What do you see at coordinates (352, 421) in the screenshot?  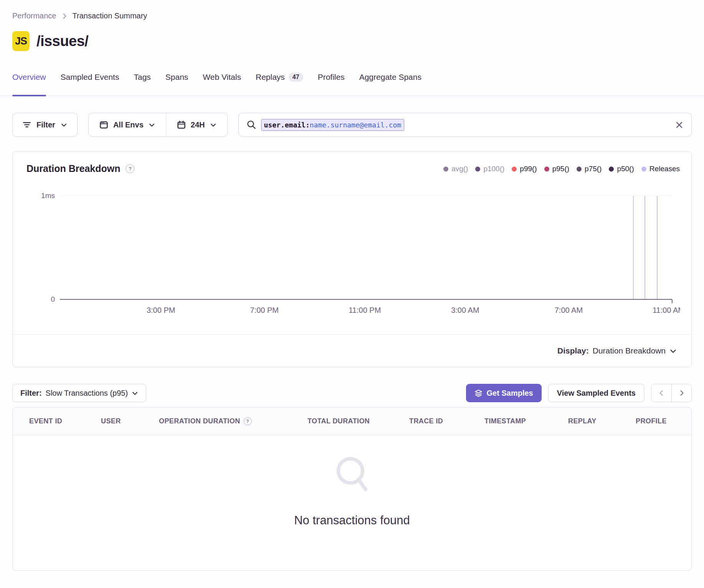 I see `table-header-row: EVENT ID USER OPERATION DURATION ? TOTAL…` at bounding box center [352, 421].